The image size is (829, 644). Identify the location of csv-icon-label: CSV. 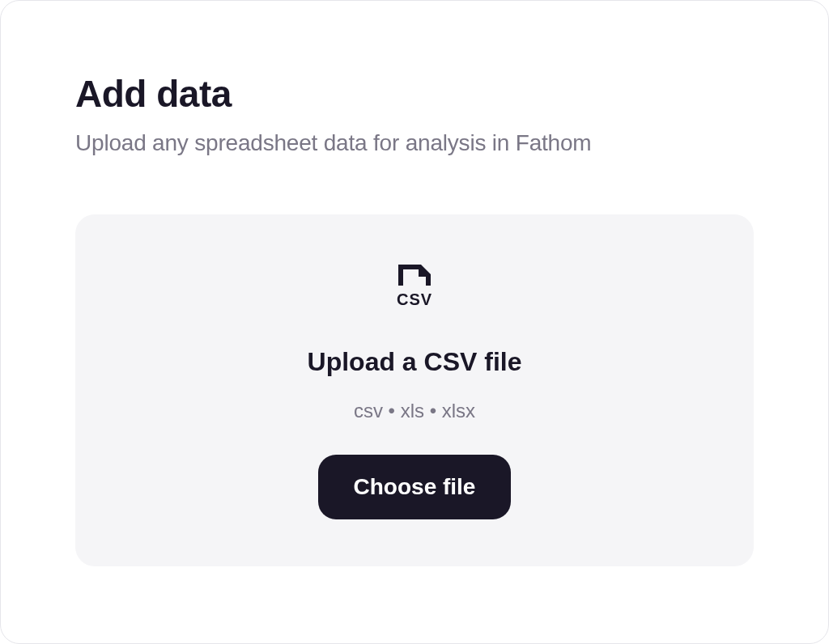
(414, 299).